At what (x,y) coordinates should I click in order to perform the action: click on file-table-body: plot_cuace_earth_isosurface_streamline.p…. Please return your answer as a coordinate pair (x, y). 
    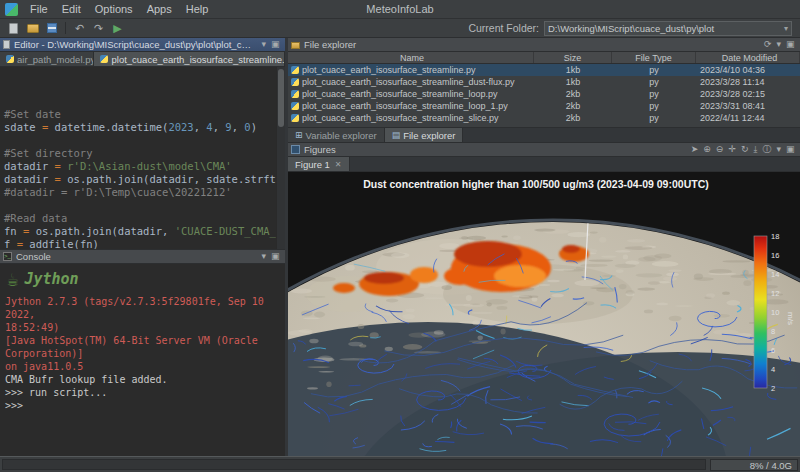
    Looking at the image, I should click on (544, 96).